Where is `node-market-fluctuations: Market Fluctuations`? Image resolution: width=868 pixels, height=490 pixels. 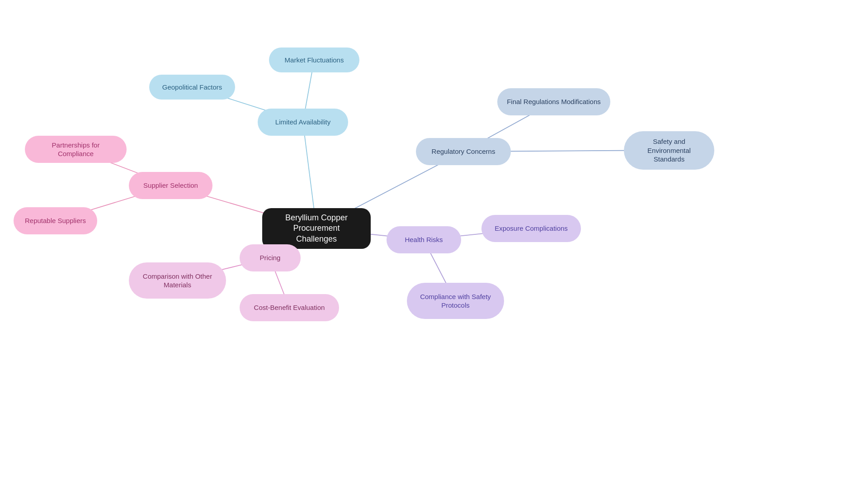
node-market-fluctuations: Market Fluctuations is located at coordinates (314, 60).